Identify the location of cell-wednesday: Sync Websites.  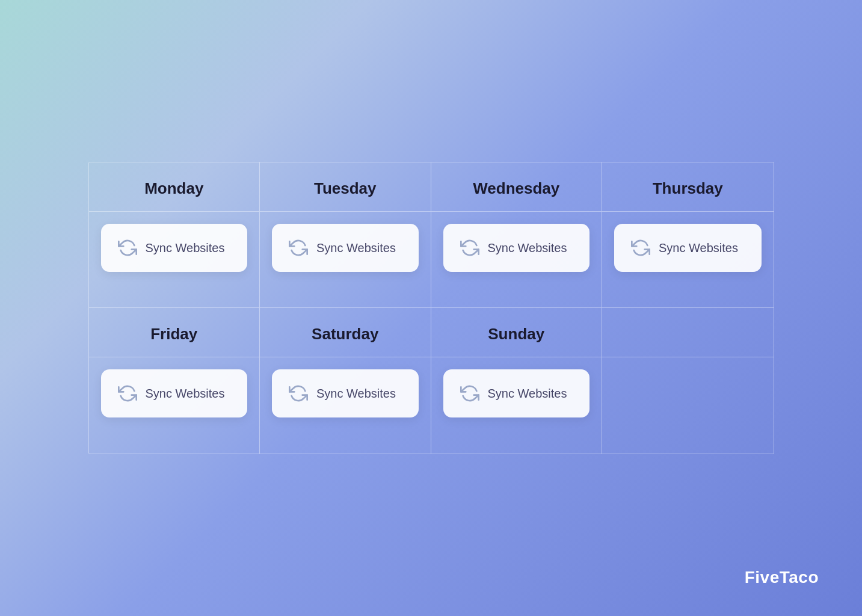
(517, 260).